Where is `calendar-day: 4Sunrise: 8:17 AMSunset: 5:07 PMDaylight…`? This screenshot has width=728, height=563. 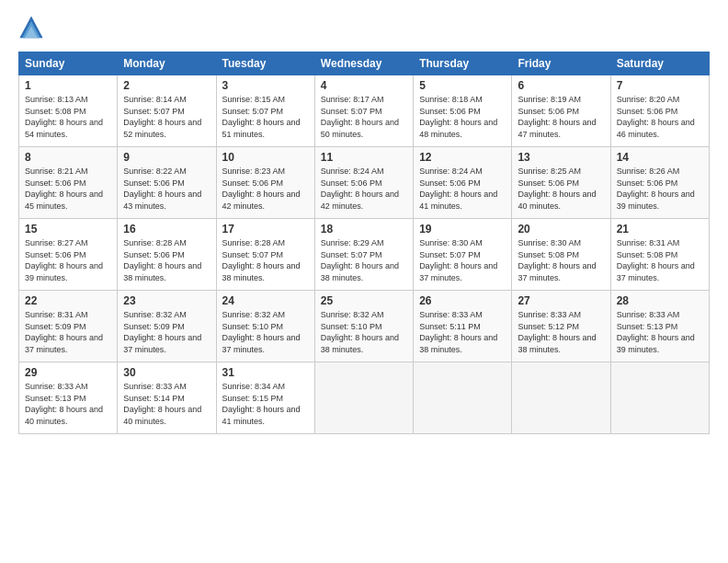
calendar-day: 4Sunrise: 8:17 AMSunset: 5:07 PMDaylight… is located at coordinates (364, 111).